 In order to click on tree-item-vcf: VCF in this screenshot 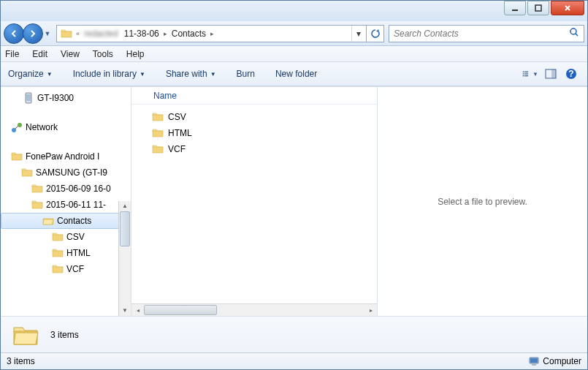, I will do `click(66, 269)`.